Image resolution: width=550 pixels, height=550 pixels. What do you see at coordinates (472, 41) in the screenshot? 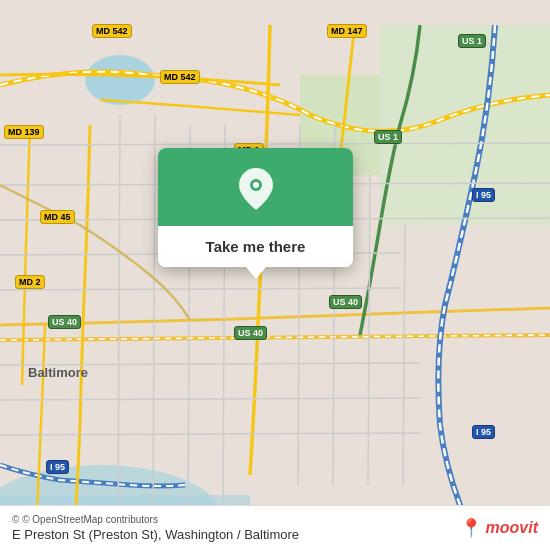
I see `shield-us1-1: US 1` at bounding box center [472, 41].